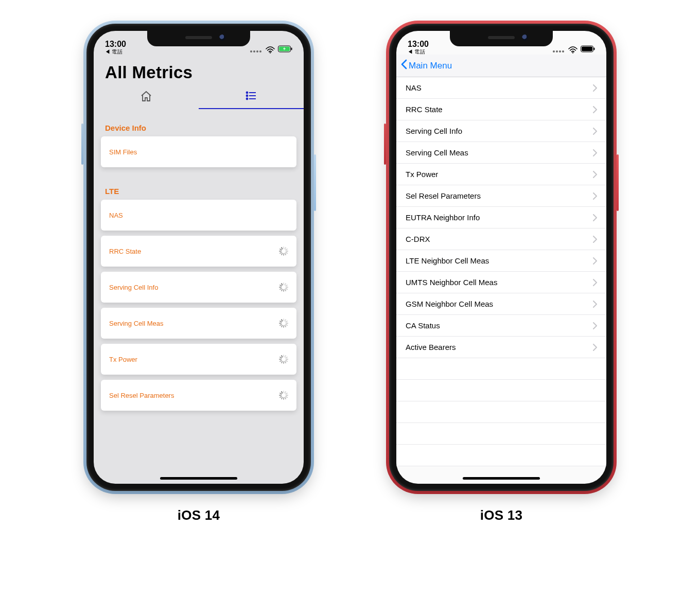 The height and width of the screenshot is (616, 700). Describe the element at coordinates (501, 66) in the screenshot. I see `nav-bar: Main Menu` at that location.